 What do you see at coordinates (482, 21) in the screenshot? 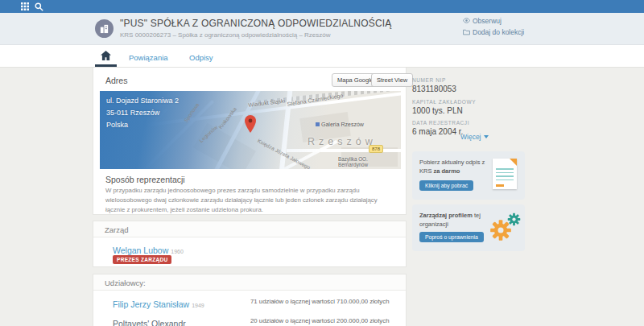
I see `follow-button: Obserwuj` at bounding box center [482, 21].